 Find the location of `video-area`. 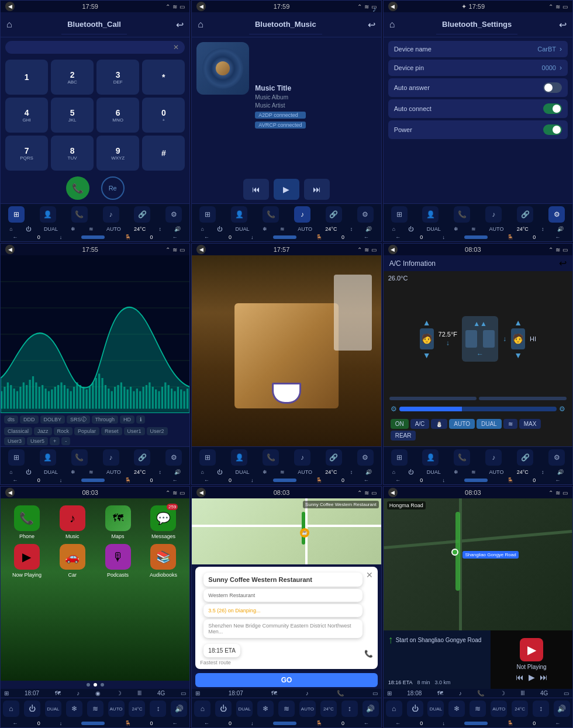

video-area is located at coordinates (286, 351).